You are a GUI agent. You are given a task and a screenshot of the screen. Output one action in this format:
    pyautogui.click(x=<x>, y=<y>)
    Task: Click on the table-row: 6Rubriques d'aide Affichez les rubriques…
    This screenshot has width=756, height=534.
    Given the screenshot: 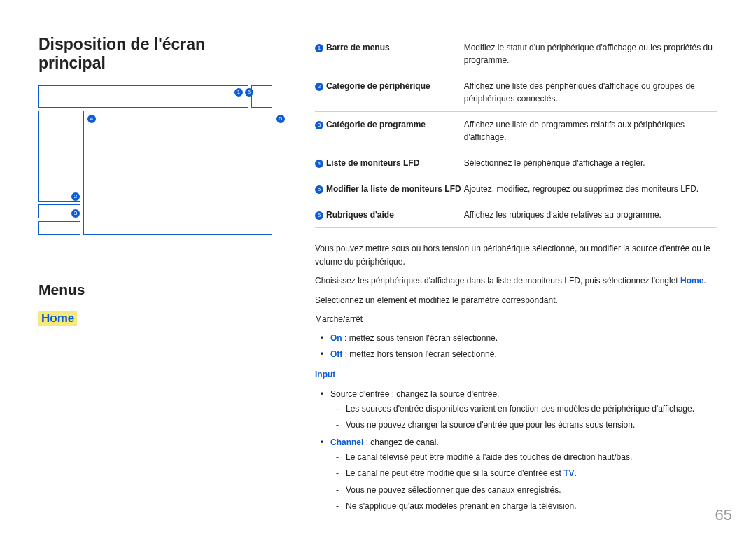 What is the action you would take?
    pyautogui.click(x=517, y=216)
    